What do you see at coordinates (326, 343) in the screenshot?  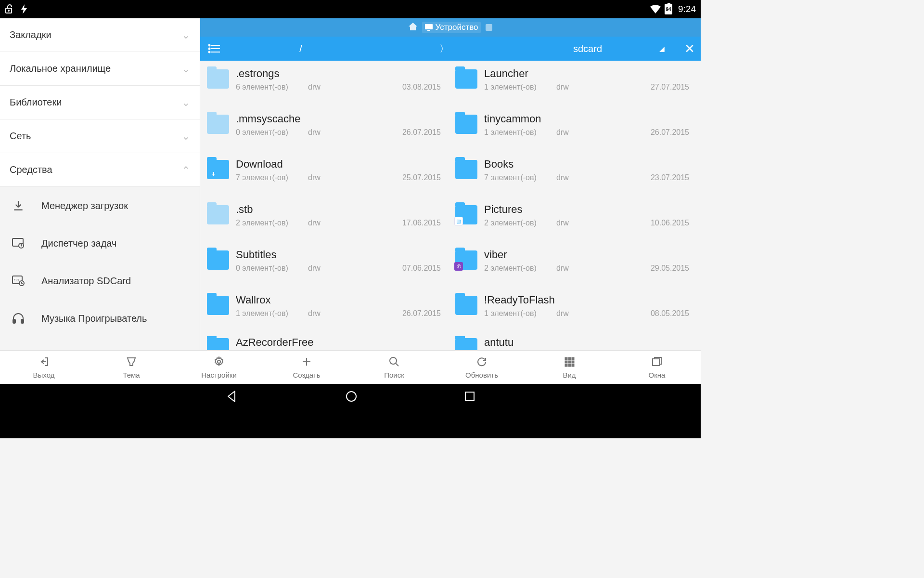 I see `folder-item: AzRecorderFree` at bounding box center [326, 343].